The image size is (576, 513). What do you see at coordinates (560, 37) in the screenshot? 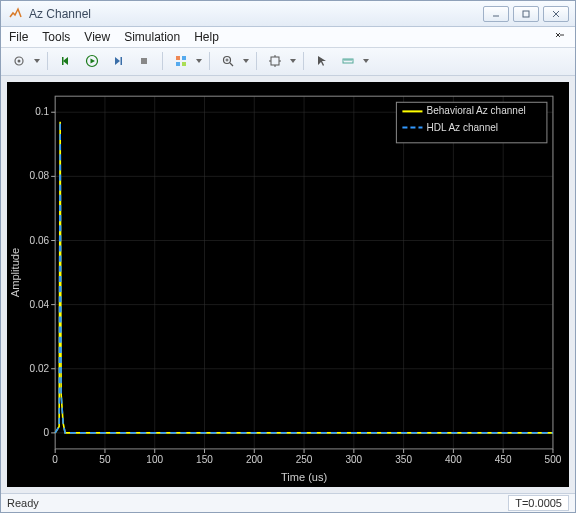
I see `dock-icon` at bounding box center [560, 37].